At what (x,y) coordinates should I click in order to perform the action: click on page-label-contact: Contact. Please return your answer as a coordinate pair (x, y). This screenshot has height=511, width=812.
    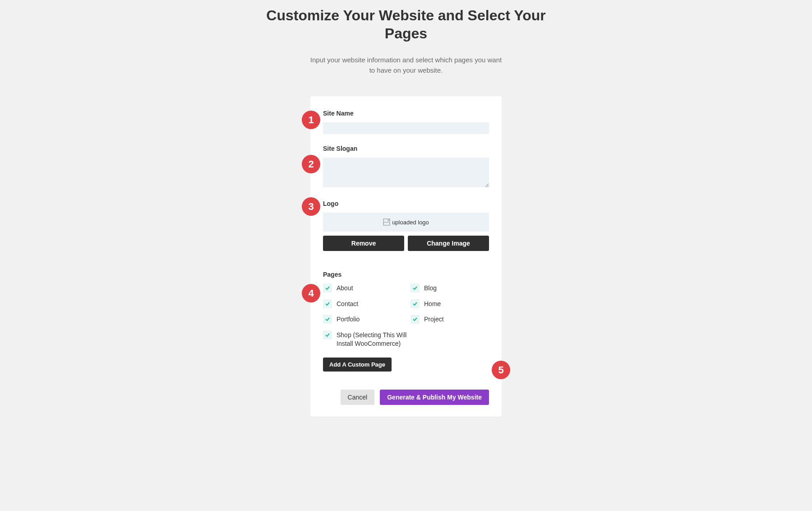
    Looking at the image, I should click on (347, 304).